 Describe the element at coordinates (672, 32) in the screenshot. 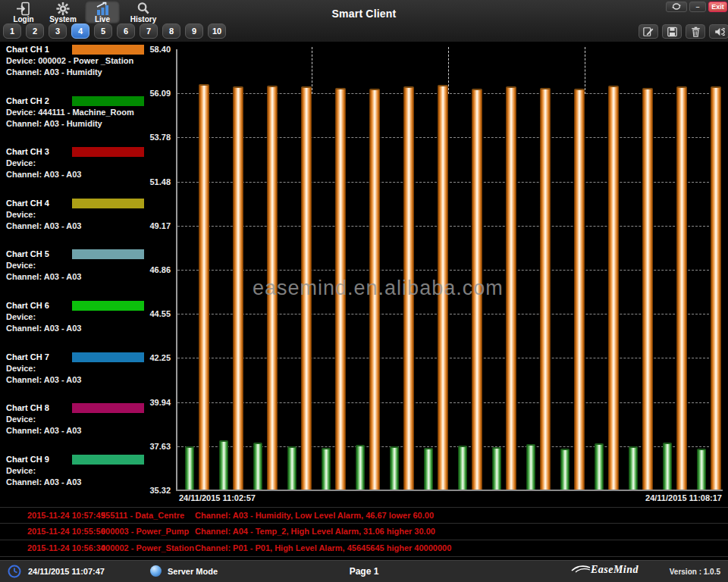

I see `floppy-save-icon` at that location.